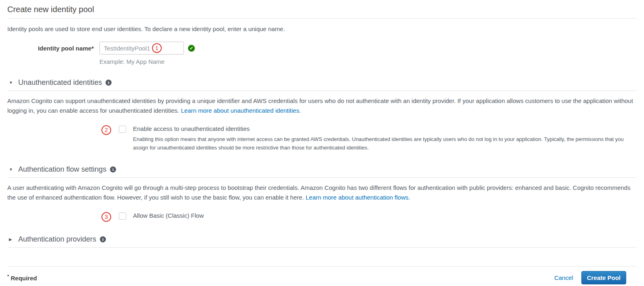  What do you see at coordinates (322, 275) in the screenshot?
I see `footer: * Required Cancel Create Pool` at bounding box center [322, 275].